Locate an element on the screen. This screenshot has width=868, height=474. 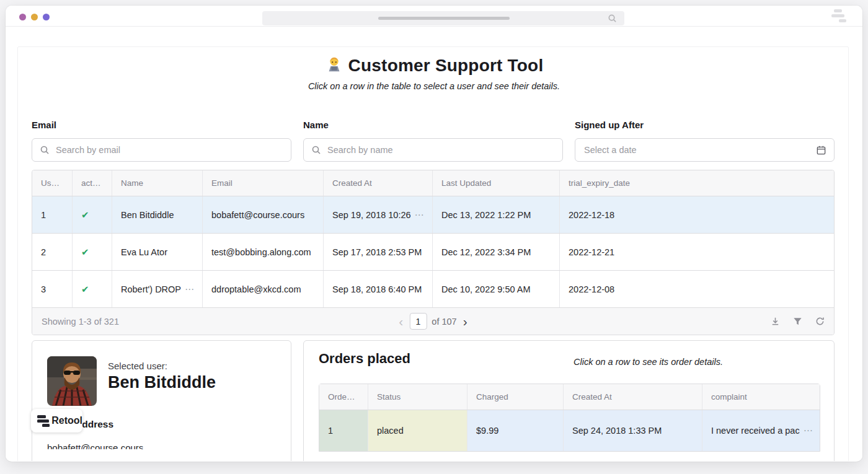
cell-last-updated: Dec 10, 2022 9:50 AM is located at coordinates (496, 289).